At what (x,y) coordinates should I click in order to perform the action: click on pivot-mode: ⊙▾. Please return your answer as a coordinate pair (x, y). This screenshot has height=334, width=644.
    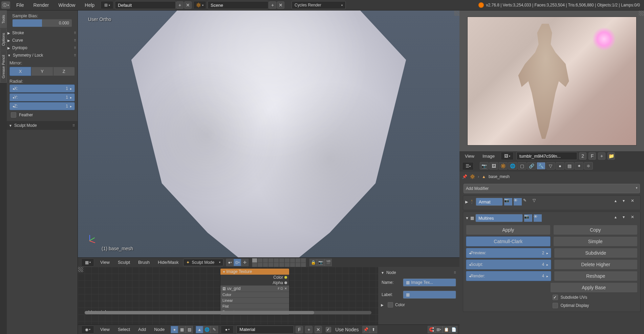
    Looking at the image, I should click on (237, 262).